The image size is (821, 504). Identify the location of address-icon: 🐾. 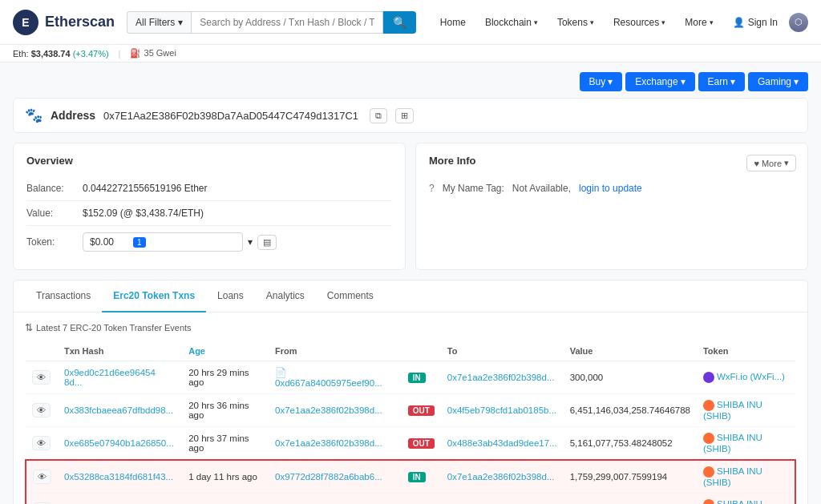
(34, 115).